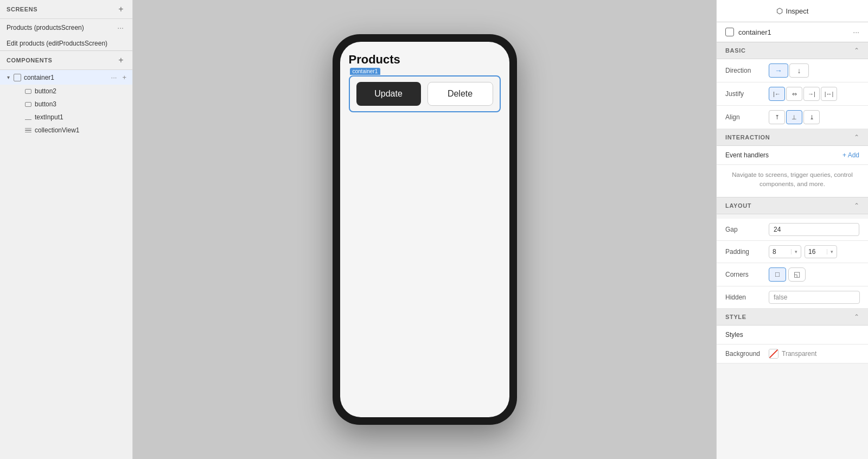 The width and height of the screenshot is (868, 459). I want to click on background-style: Transparent, so click(793, 354).